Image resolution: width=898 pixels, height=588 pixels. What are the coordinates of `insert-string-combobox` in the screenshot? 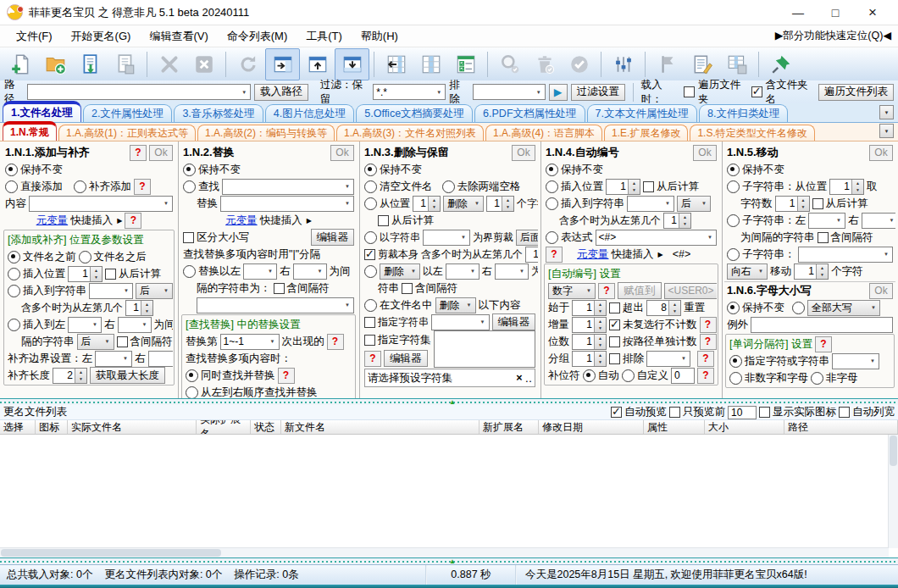 It's located at (651, 203).